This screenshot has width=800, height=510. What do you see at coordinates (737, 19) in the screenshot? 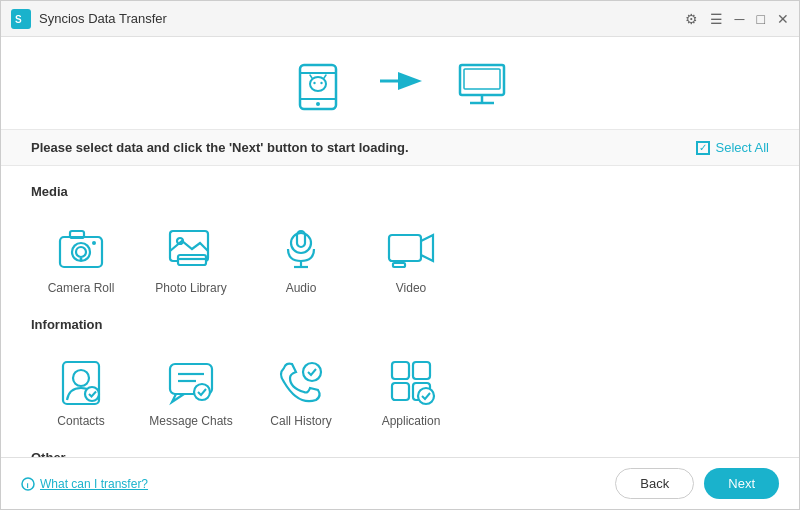
I see `window-controls: ⚙ ☰ ─ □ ✕` at bounding box center [737, 19].